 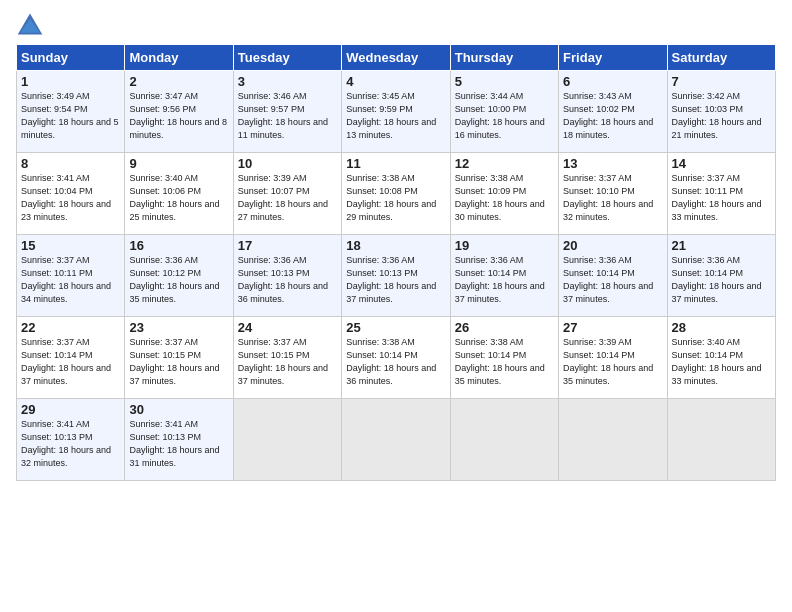 I want to click on header-saturday: Saturday, so click(x=721, y=58).